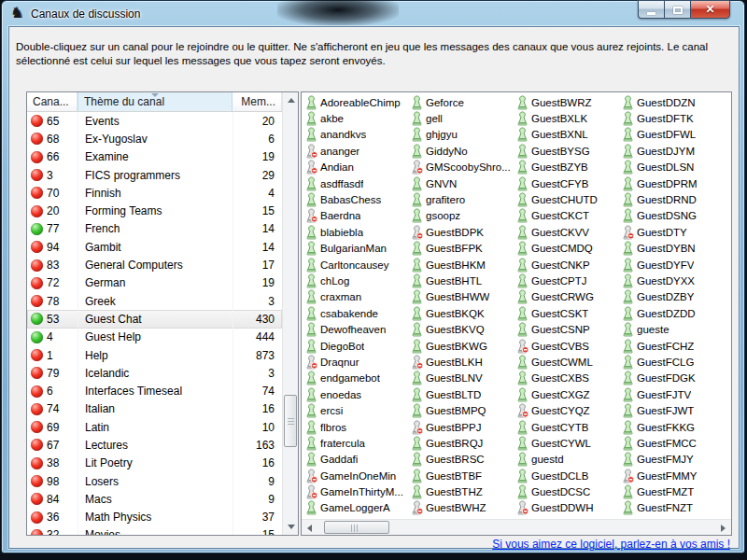  Describe the element at coordinates (155, 444) in the screenshot. I see `table-row: 67Lectures163` at that location.